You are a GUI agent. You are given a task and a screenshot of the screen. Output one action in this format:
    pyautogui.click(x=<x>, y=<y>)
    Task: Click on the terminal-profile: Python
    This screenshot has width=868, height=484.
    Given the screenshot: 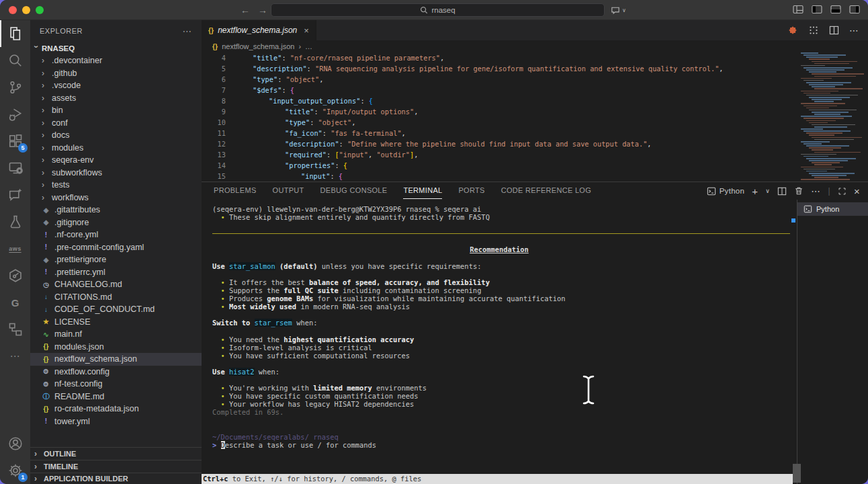 What is the action you would take?
    pyautogui.click(x=726, y=191)
    